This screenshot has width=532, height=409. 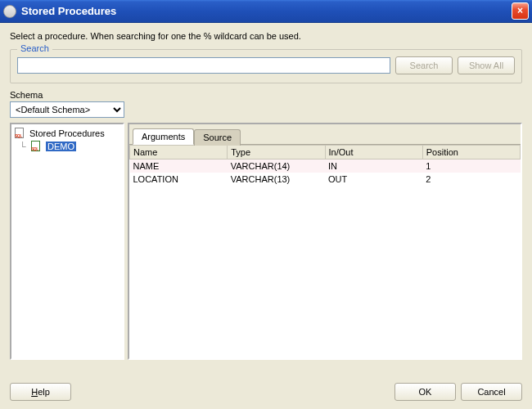 What do you see at coordinates (326, 152) in the screenshot?
I see `table-header-row: Name Type In/Out Position` at bounding box center [326, 152].